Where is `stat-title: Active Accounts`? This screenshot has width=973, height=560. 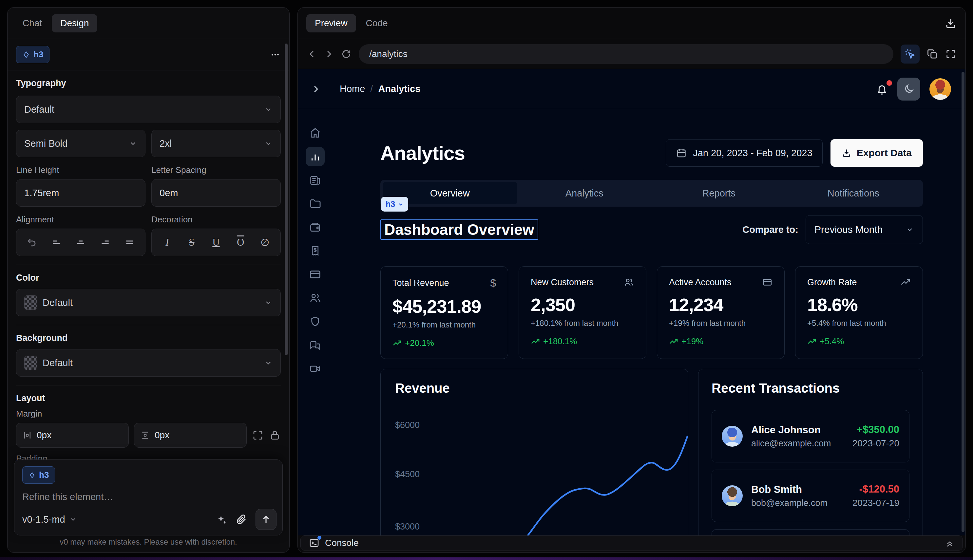 stat-title: Active Accounts is located at coordinates (700, 282).